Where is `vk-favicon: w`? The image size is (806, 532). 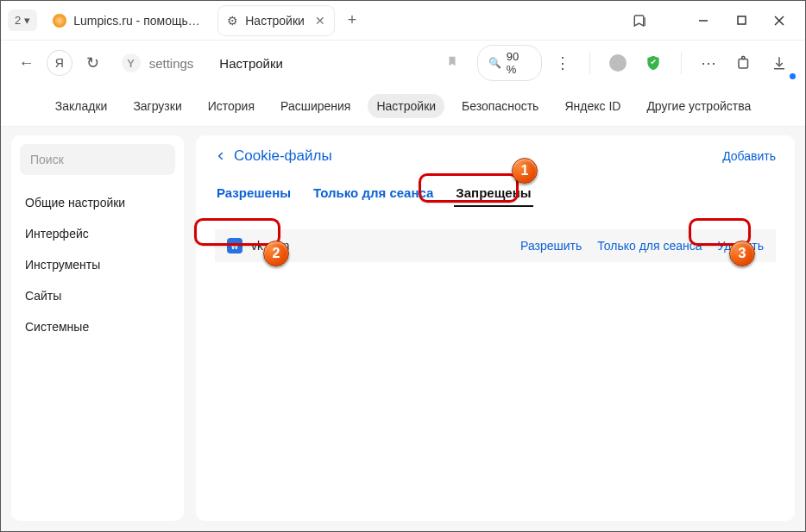 vk-favicon: w is located at coordinates (235, 246).